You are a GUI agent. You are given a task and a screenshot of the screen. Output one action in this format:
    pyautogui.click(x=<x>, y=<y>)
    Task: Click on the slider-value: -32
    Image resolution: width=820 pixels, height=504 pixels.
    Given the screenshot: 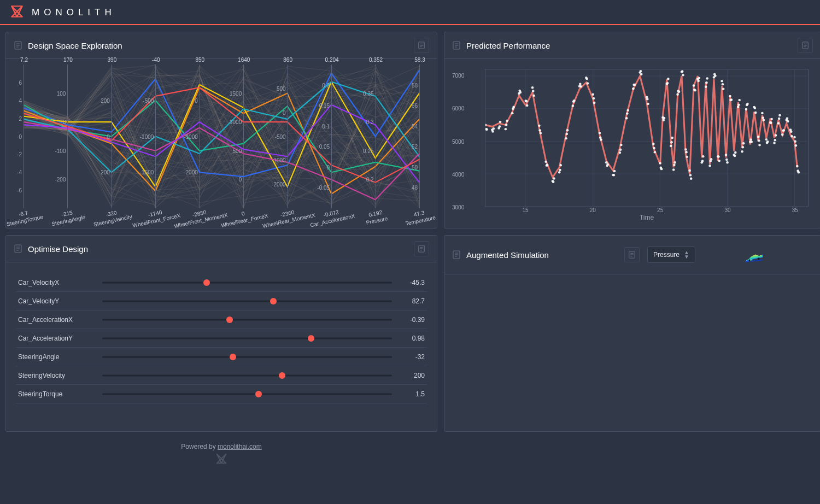 What is the action you would take?
    pyautogui.click(x=412, y=357)
    